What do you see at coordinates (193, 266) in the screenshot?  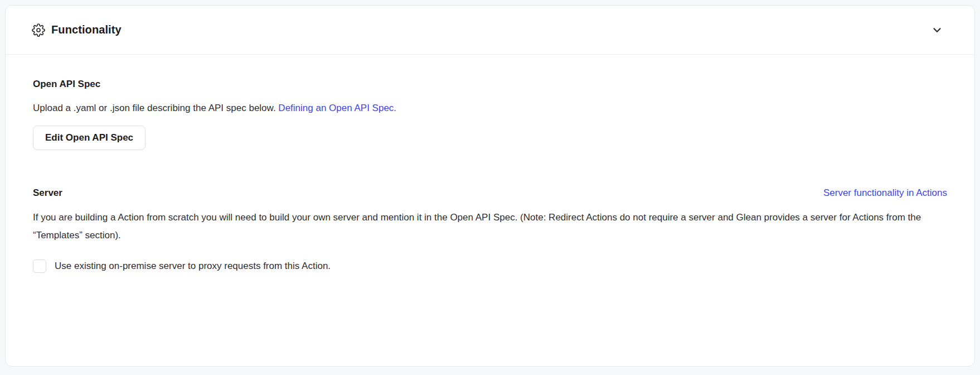 I see `on-premise-server-checkbox-label: Use existing on-premise server to proxy …` at bounding box center [193, 266].